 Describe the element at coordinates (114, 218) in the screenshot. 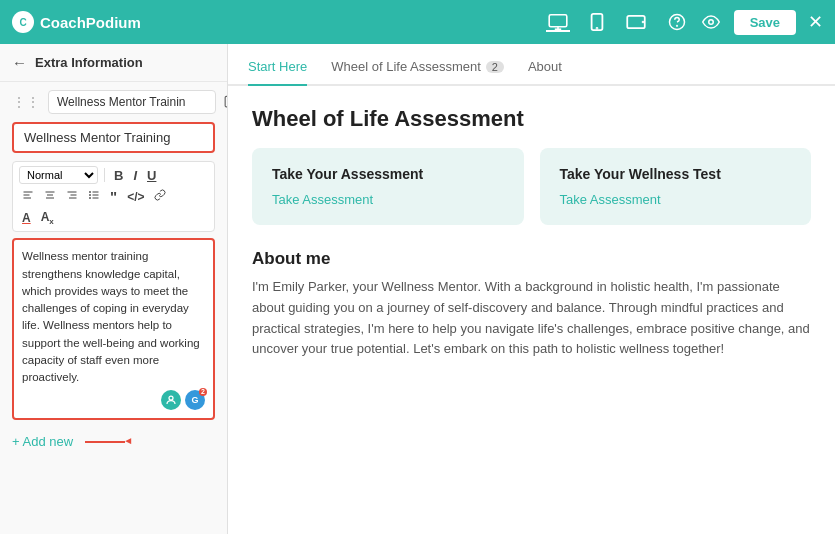

I see `toolbar-row-3: A Ax` at that location.